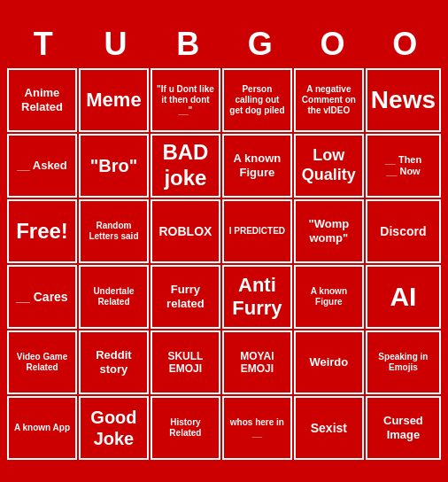  Describe the element at coordinates (404, 231) in the screenshot. I see `cell-17: Discord` at that location.